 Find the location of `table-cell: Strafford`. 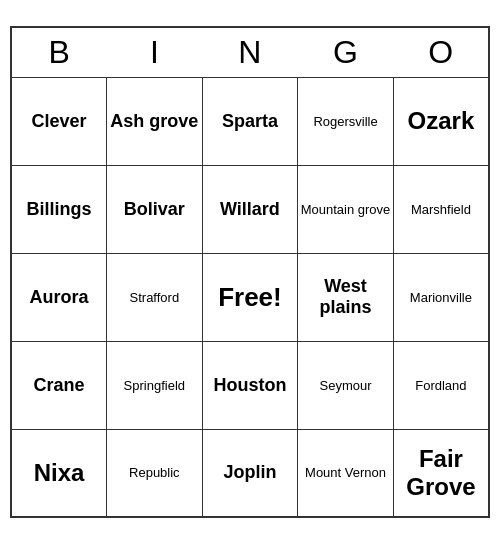

table-cell: Strafford is located at coordinates (155, 297).